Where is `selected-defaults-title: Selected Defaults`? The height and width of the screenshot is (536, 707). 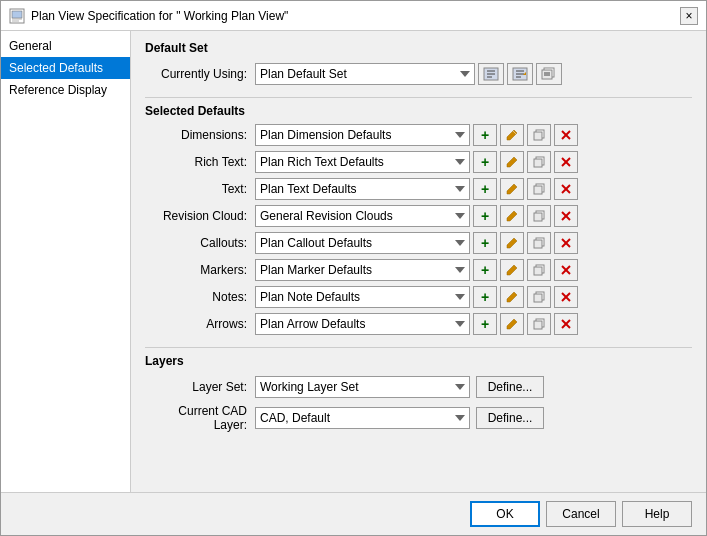
selected-defaults-title: Selected Defaults is located at coordinates (418, 111).